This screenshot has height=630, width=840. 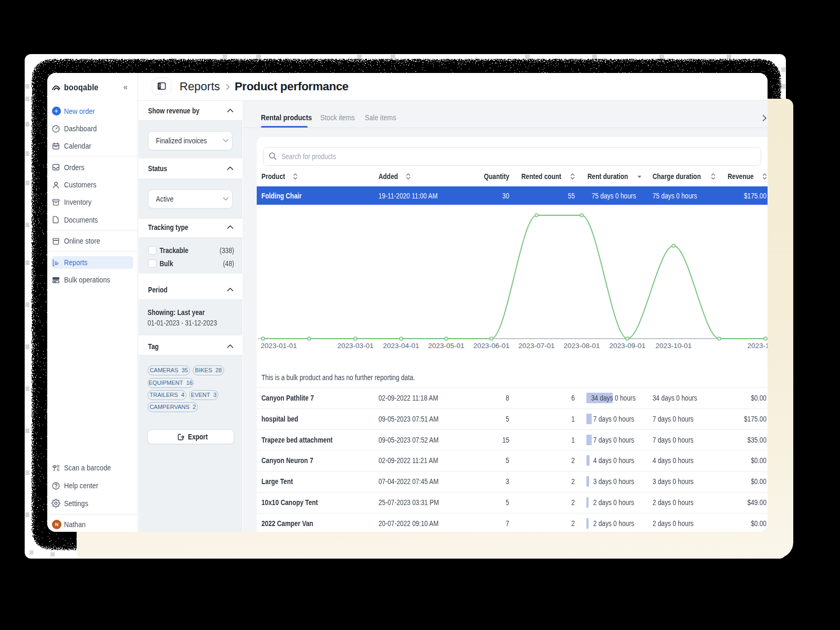 What do you see at coordinates (582, 345) in the screenshot?
I see `svg-text: 2023-08-01` at bounding box center [582, 345].